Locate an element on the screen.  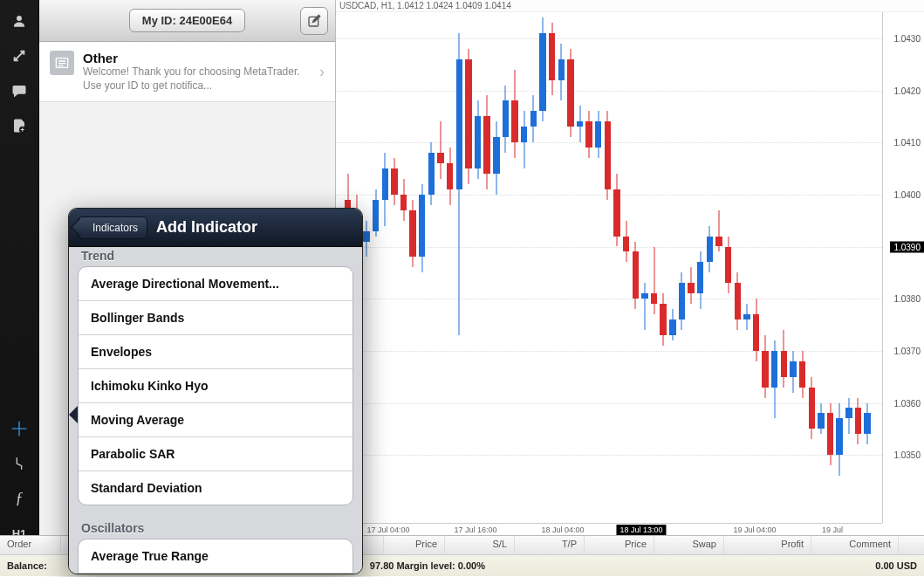
back-button: Indicators is located at coordinates (113, 228).